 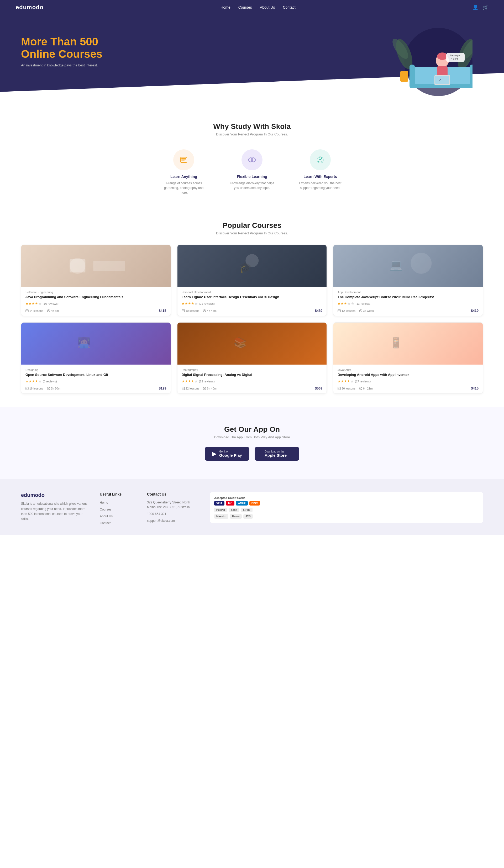 What do you see at coordinates (252, 225) in the screenshot?
I see `popular-courses-heading: Popular Courses` at bounding box center [252, 225].